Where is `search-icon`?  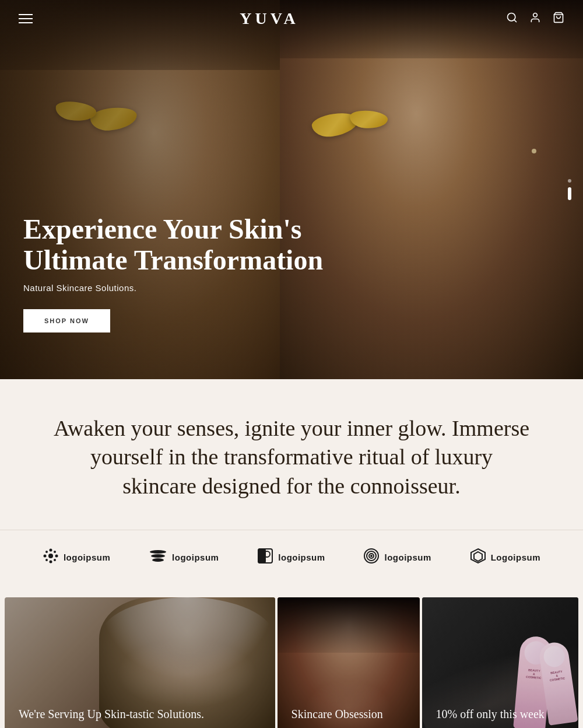
search-icon is located at coordinates (512, 19).